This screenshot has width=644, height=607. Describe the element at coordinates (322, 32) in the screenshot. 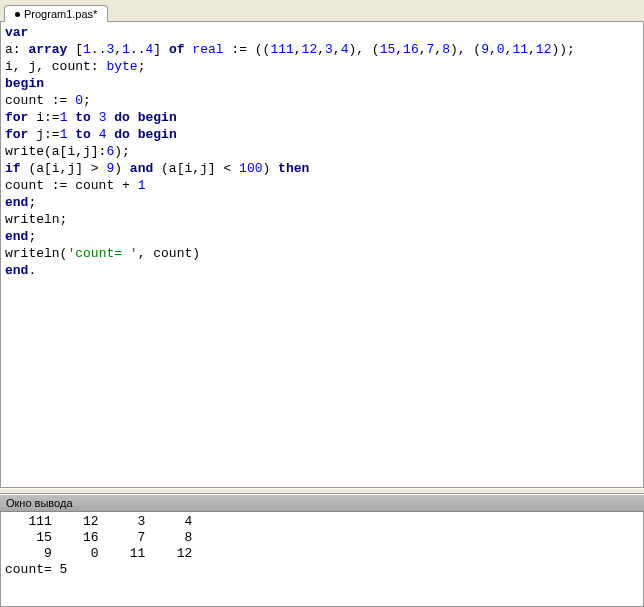

I see `code-line: var` at that location.